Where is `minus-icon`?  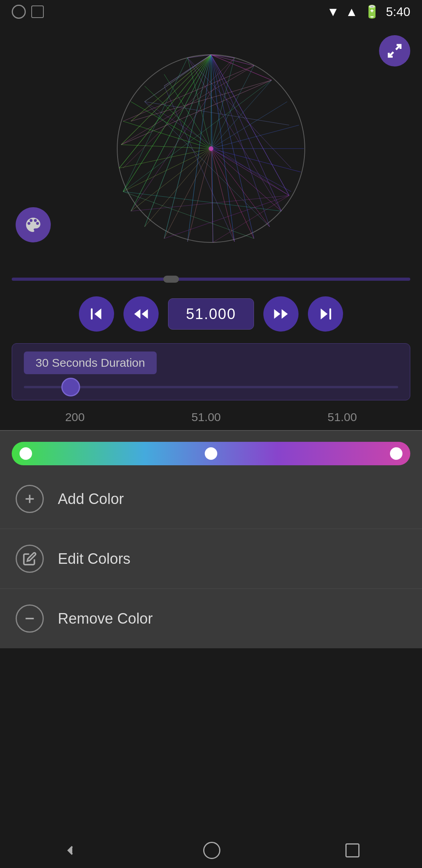 minus-icon is located at coordinates (30, 619).